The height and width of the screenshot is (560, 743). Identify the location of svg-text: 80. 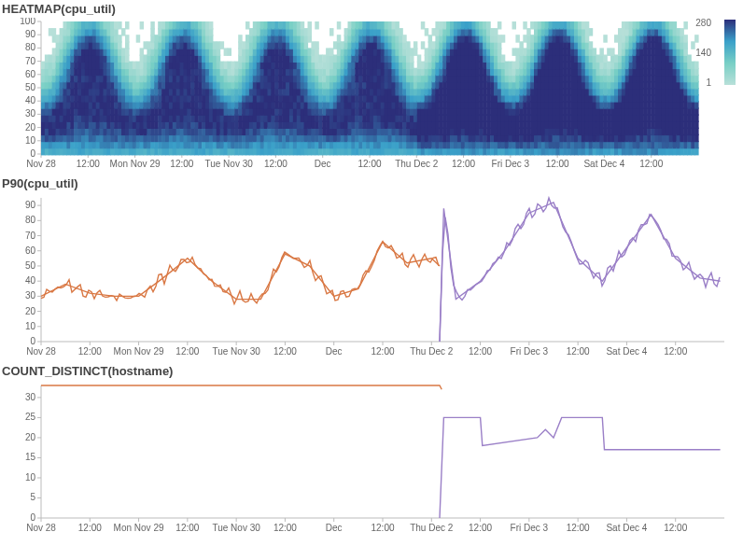
(31, 47).